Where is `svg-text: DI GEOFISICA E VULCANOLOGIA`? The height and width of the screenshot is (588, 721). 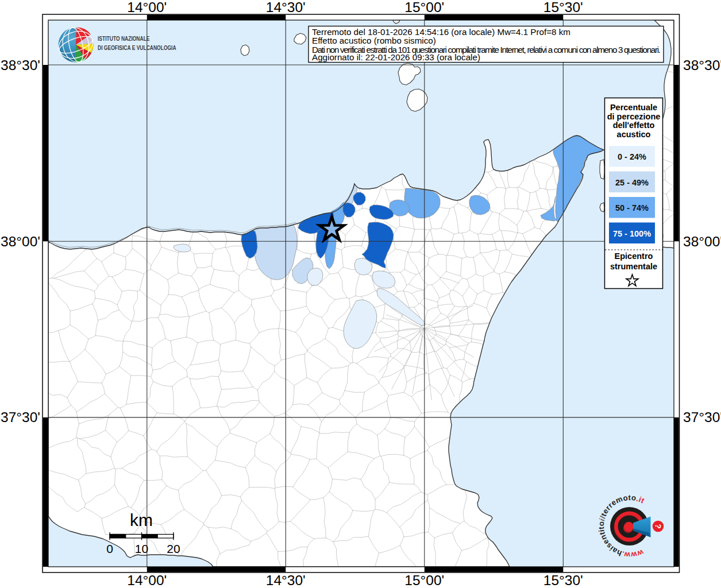 svg-text: DI GEOFISICA E VULCANOLOGIA is located at coordinates (137, 48).